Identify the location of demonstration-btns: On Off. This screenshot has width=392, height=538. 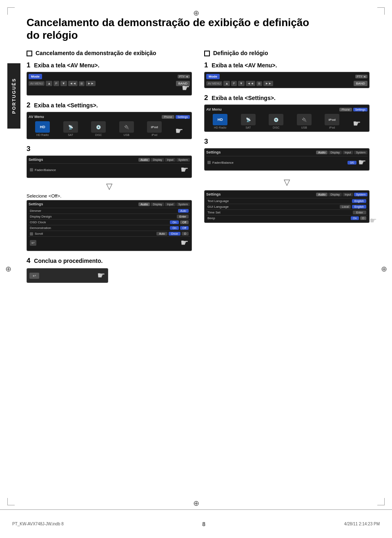
(179, 228).